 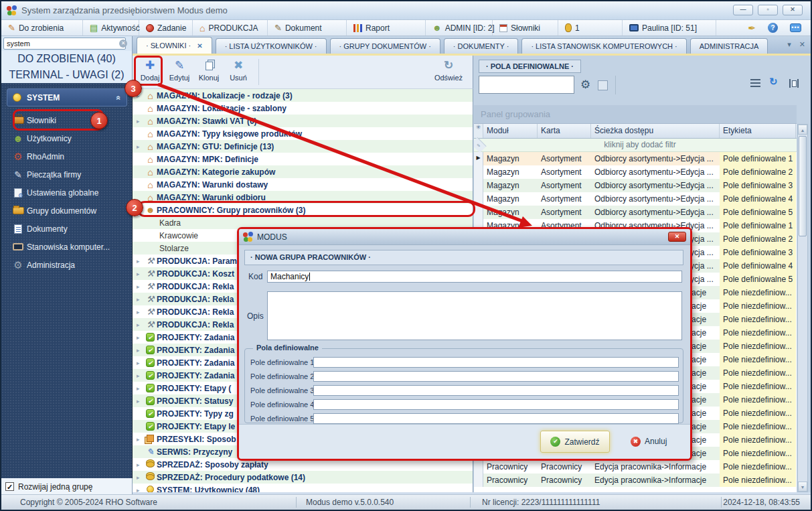 What do you see at coordinates (303, 159) in the screenshot?
I see `tree-item: MAGAZYN: MPK: Definicje` at bounding box center [303, 159].